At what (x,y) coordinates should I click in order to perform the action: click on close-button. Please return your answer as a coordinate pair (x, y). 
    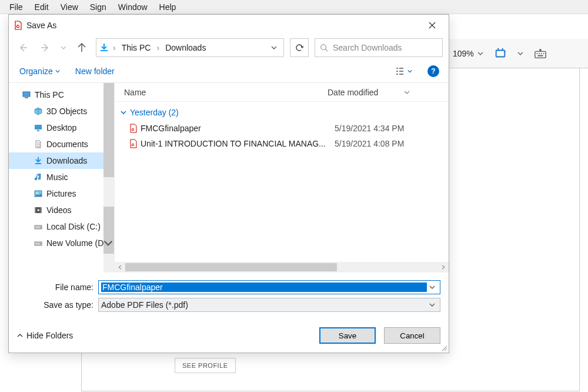
    Looking at the image, I should click on (432, 25).